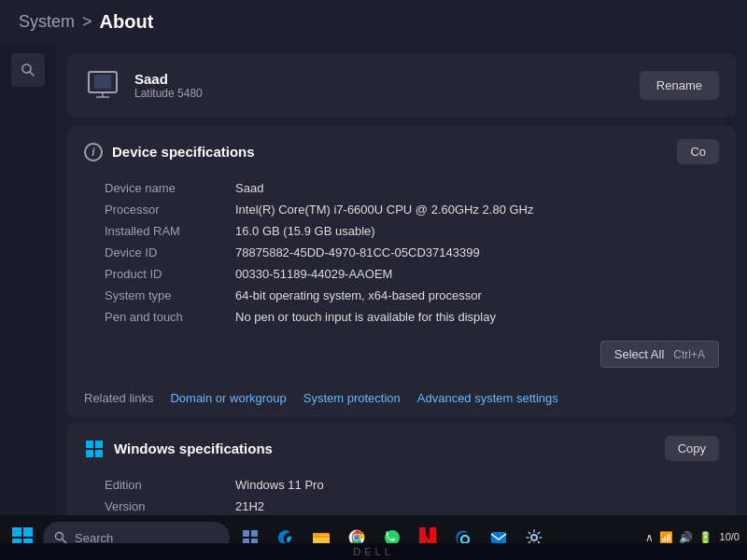  What do you see at coordinates (412, 317) in the screenshot?
I see `table-row: Pen and touchNo pen or touch input is av…` at bounding box center [412, 317].